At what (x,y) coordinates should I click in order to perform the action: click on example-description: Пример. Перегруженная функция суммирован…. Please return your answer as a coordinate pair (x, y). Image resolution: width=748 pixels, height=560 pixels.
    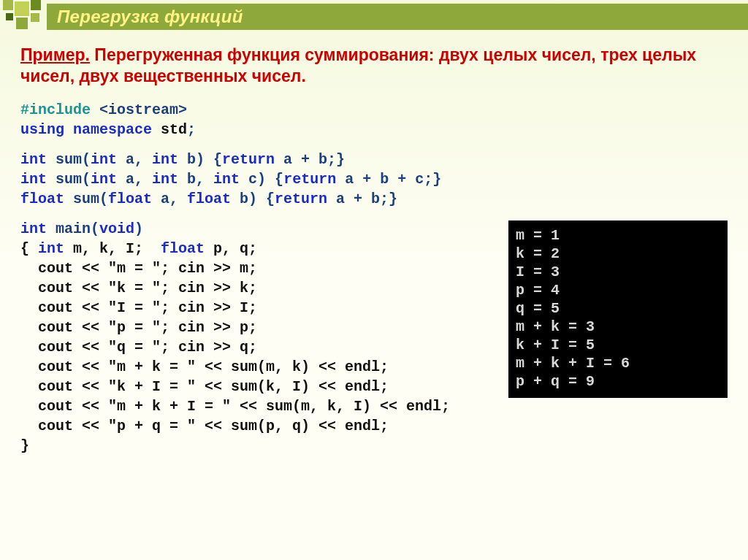
    Looking at the image, I should click on (374, 66).